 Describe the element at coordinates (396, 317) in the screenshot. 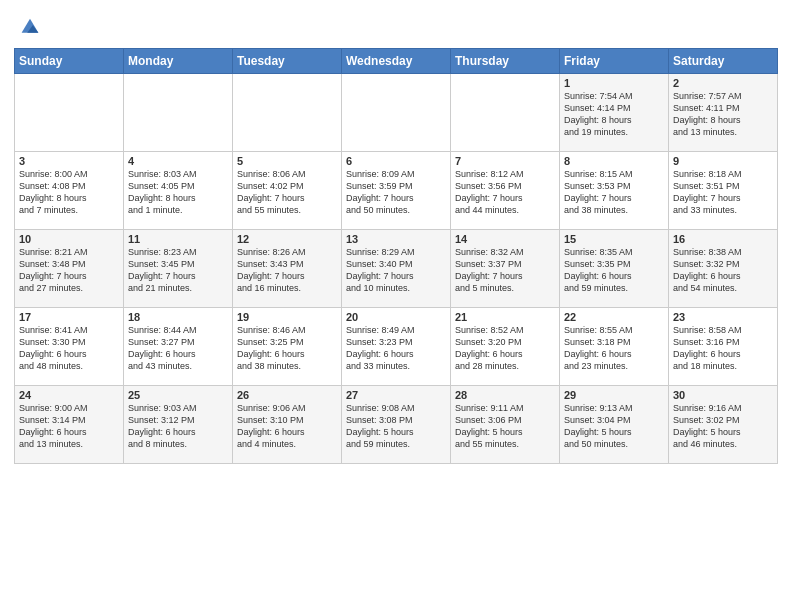

I see `day-number: 20` at that location.